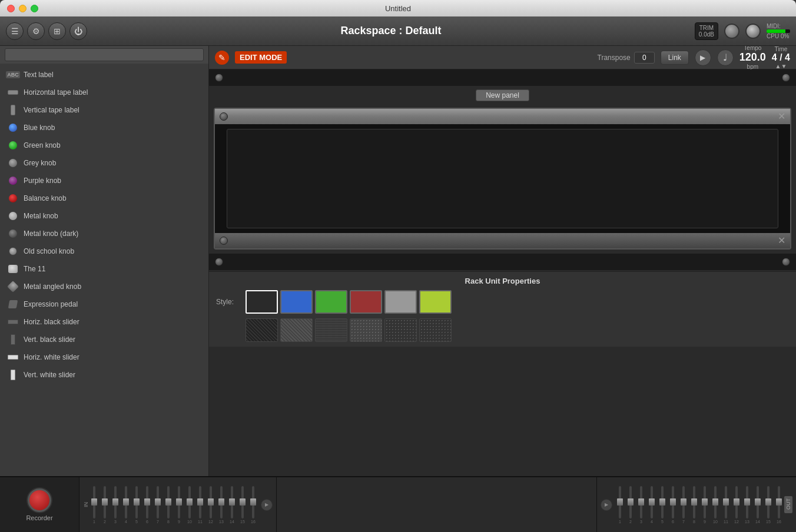 Image resolution: width=796 pixels, height=532 pixels. Describe the element at coordinates (626, 58) in the screenshot. I see `transpose-section: Transpose` at that location.